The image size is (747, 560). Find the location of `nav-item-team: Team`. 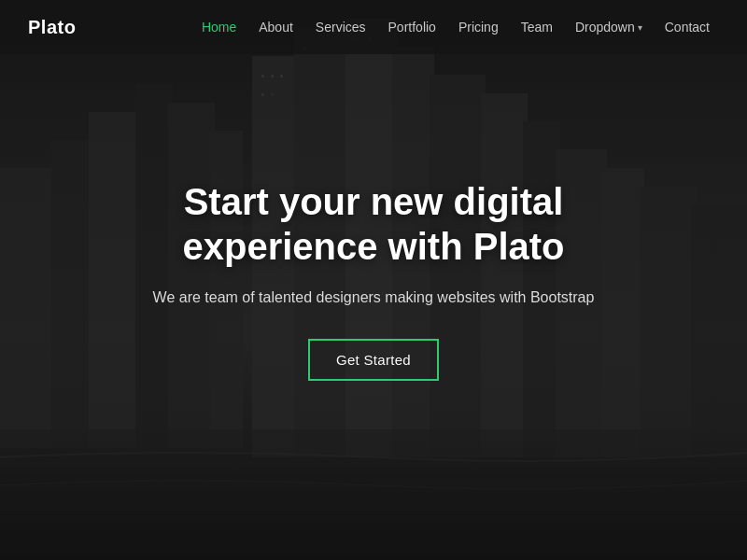

nav-item-team: Team is located at coordinates (537, 27).